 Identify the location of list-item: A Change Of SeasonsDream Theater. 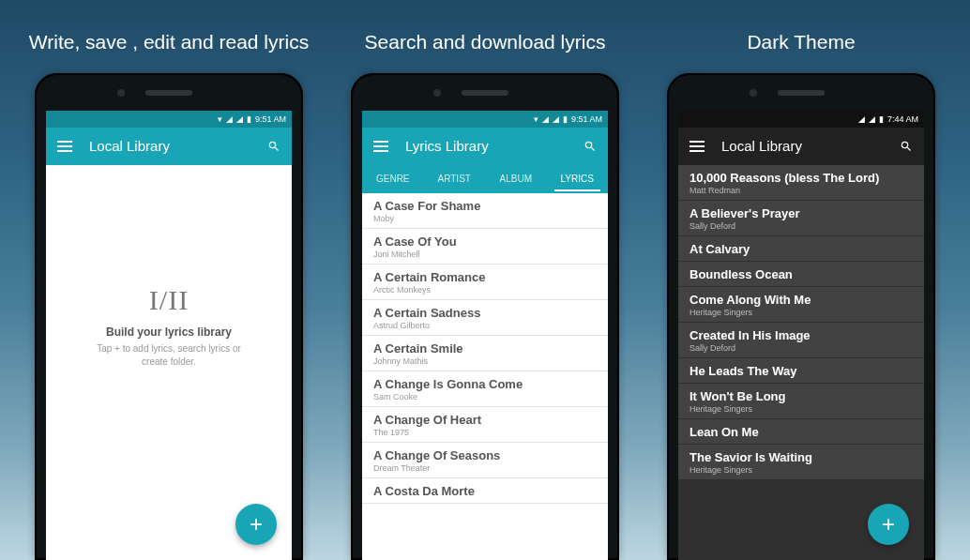
(485, 461).